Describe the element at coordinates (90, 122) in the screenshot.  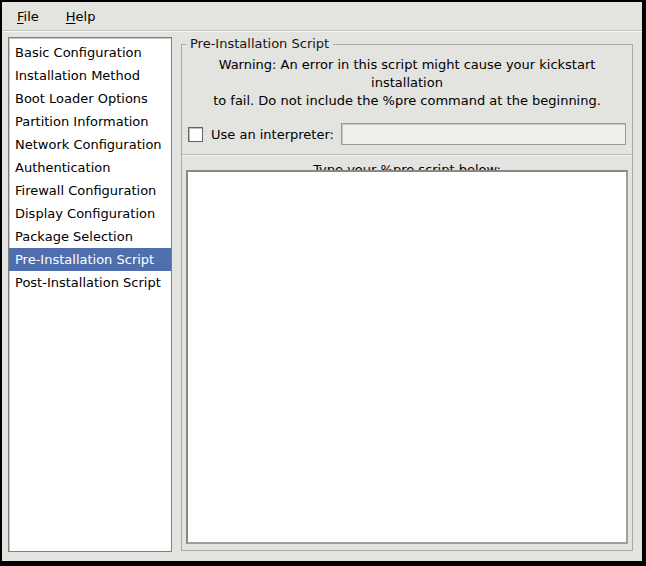
I see `sidebar-item-partition-information: Partition Information` at that location.